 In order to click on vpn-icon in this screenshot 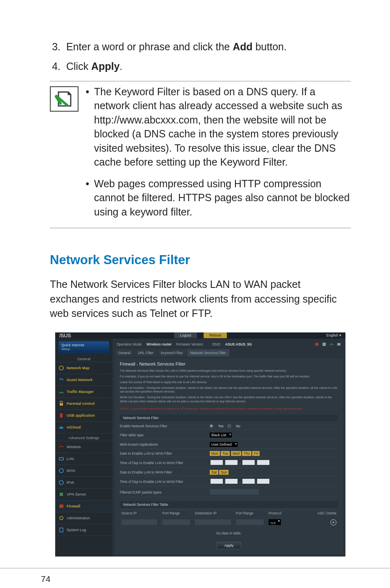, I will do `click(61, 494)`.